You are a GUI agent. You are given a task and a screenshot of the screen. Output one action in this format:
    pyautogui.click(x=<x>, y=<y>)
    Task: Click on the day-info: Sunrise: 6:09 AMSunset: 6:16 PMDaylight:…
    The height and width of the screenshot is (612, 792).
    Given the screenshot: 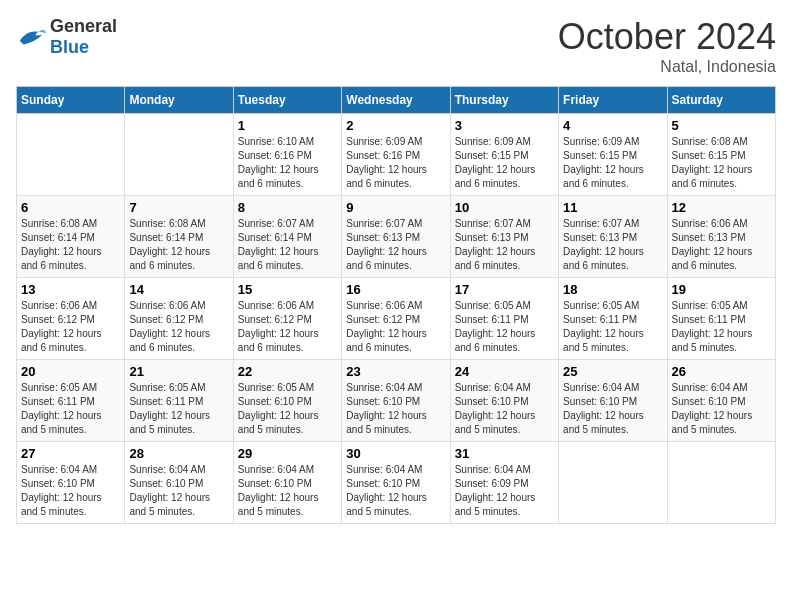 What is the action you would take?
    pyautogui.click(x=396, y=163)
    